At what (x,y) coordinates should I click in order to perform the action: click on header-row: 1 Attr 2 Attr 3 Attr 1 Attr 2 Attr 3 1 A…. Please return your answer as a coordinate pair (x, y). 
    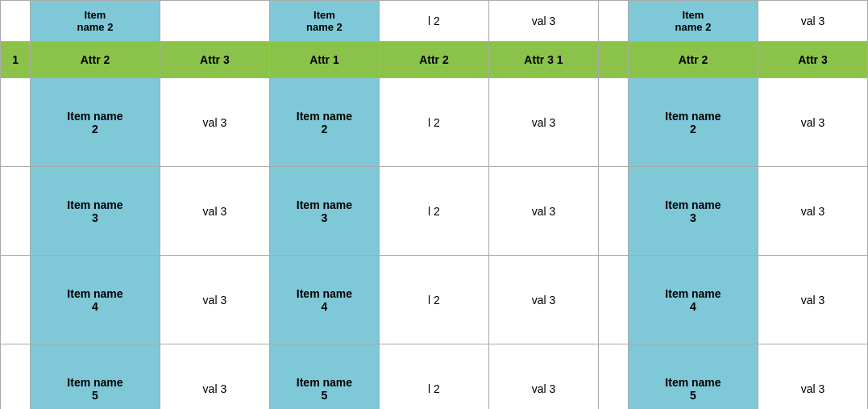
    Looking at the image, I should click on (434, 60).